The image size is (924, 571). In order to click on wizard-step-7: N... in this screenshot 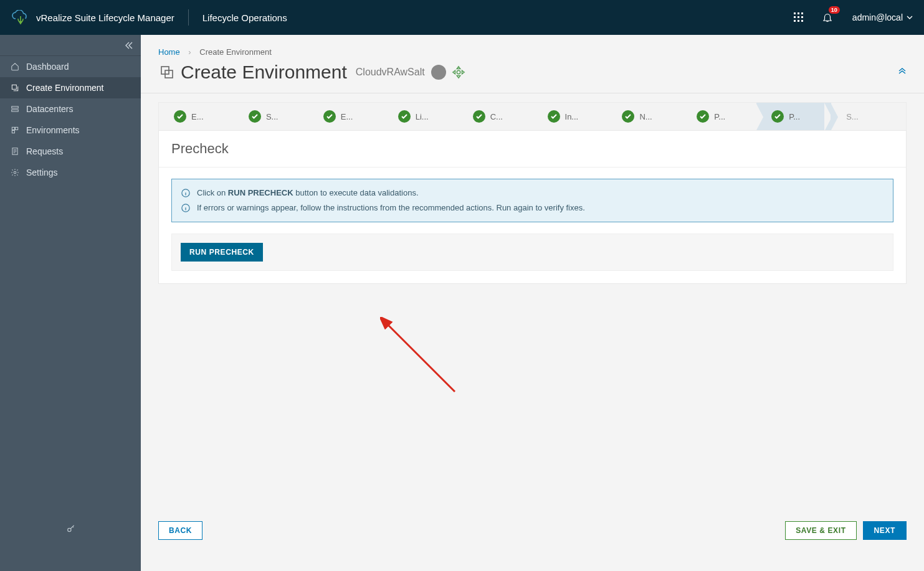, I will do `click(644, 116)`.